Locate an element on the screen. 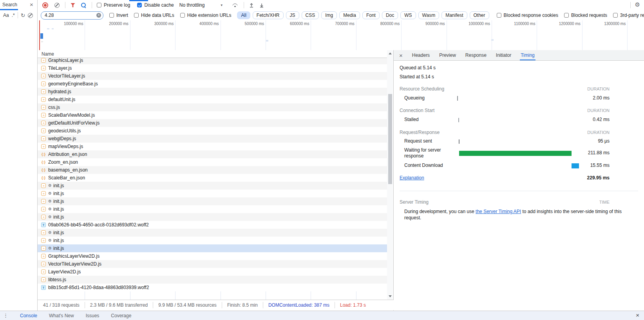  table-row: ‹›VectorTileLayer.js is located at coordinates (212, 76).